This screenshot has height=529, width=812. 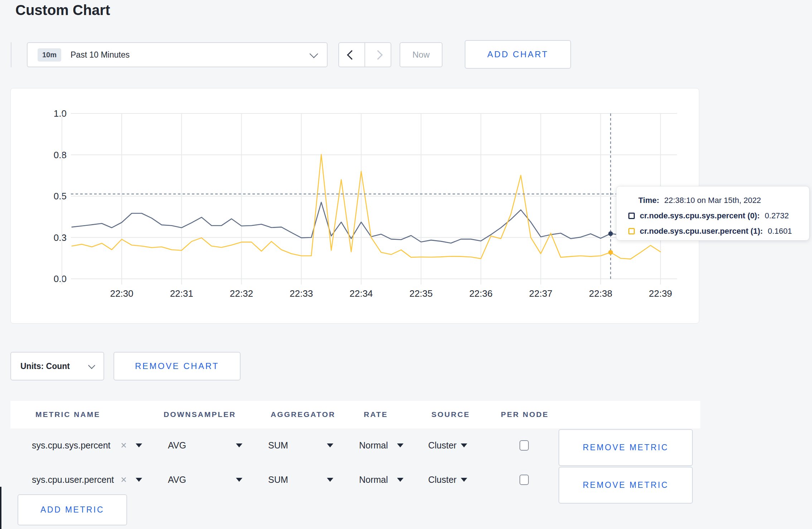 What do you see at coordinates (421, 293) in the screenshot?
I see `svg-text: 22:35` at bounding box center [421, 293].